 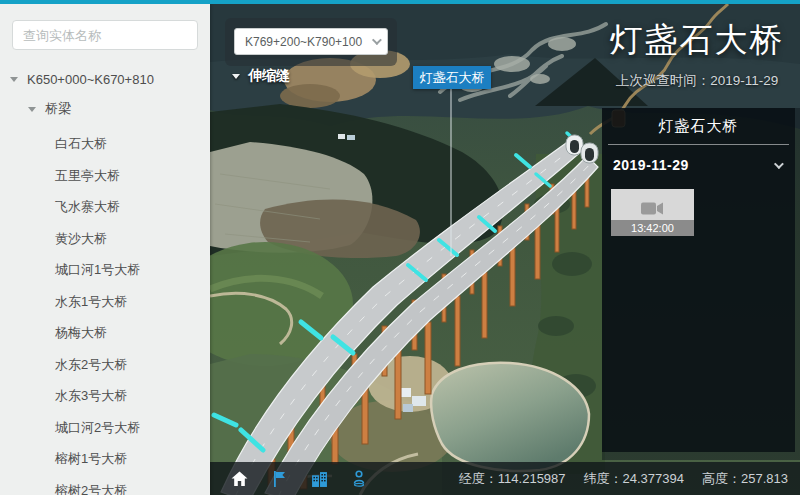 What do you see at coordinates (105, 302) in the screenshot?
I see `sidebar-item-bridge: 水东1号大桥` at bounding box center [105, 302].